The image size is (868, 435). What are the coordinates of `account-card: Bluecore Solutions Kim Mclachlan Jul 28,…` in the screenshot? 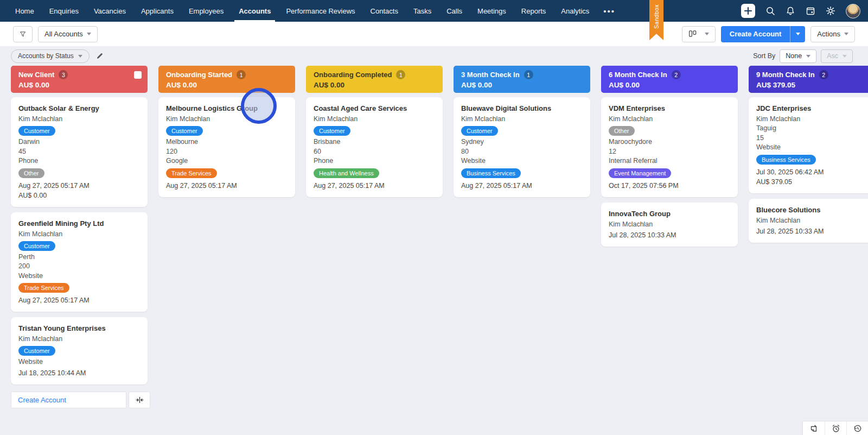 It's located at (808, 220).